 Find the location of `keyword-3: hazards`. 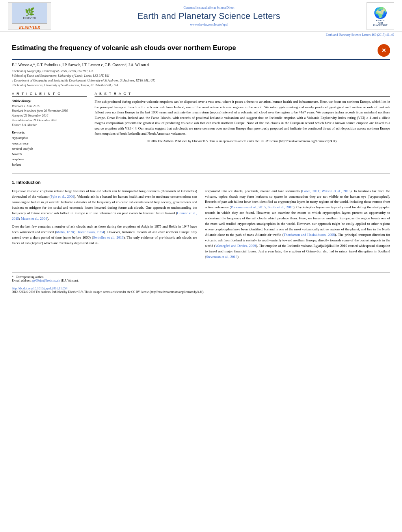

keyword-3: hazards is located at coordinates (49, 154).